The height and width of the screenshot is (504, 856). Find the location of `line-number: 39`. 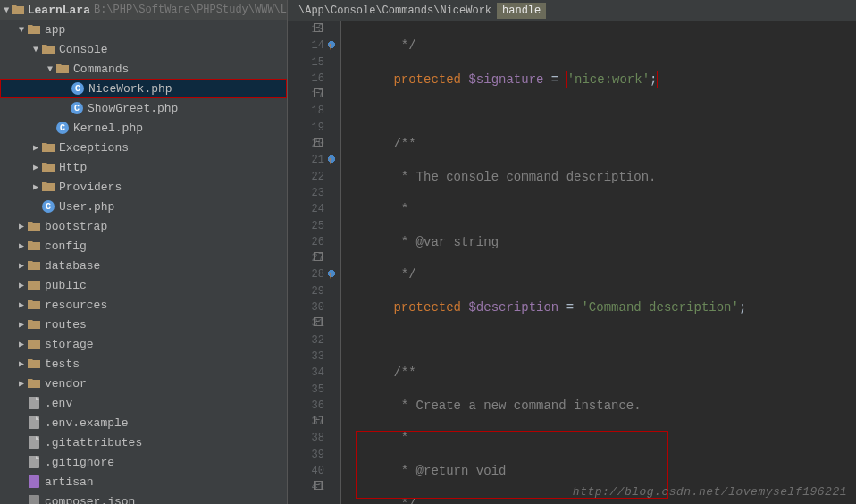

line-number: 39 is located at coordinates (318, 455).